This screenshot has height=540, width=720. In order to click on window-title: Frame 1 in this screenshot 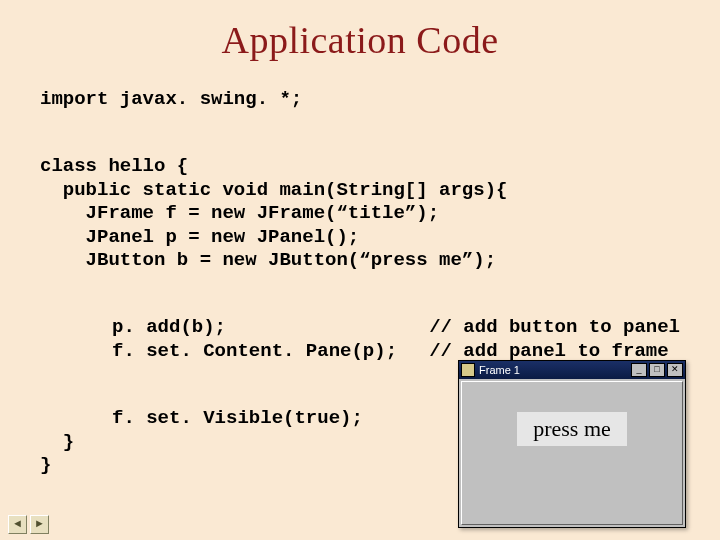, I will do `click(555, 370)`.